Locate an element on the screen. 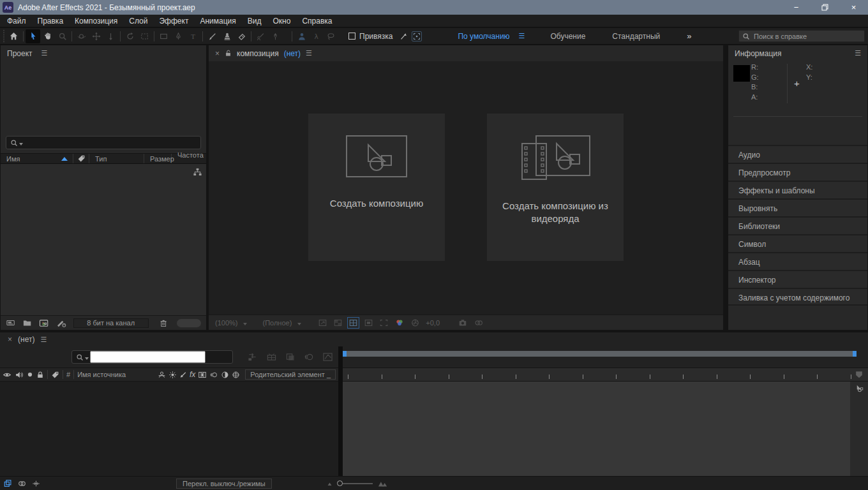  timeline-panel-menu-icon: ☰ is located at coordinates (43, 339).